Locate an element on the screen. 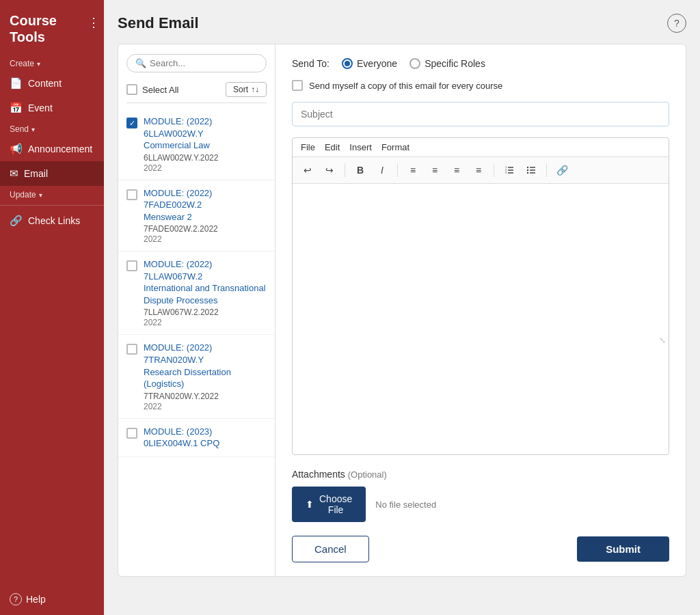 The width and height of the screenshot is (700, 615). align-center-button: ≡ is located at coordinates (435, 170).